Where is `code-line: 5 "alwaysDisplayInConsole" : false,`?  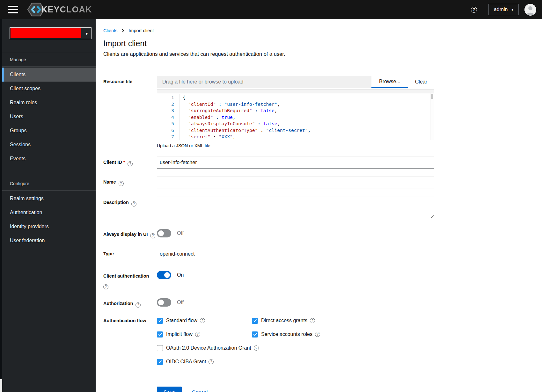 code-line: 5 "alwaysDisplayInConsole" : false, is located at coordinates (296, 124).